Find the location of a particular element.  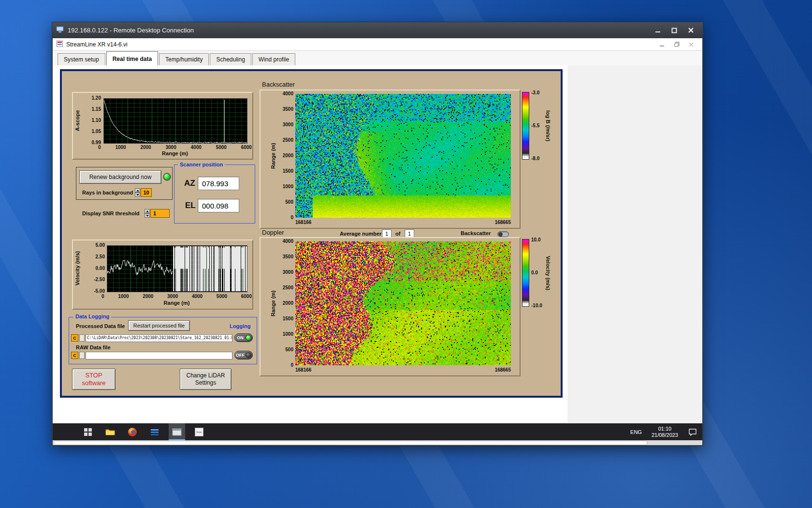

restart-processed-file-button: Restart processed file is located at coordinates (159, 326).